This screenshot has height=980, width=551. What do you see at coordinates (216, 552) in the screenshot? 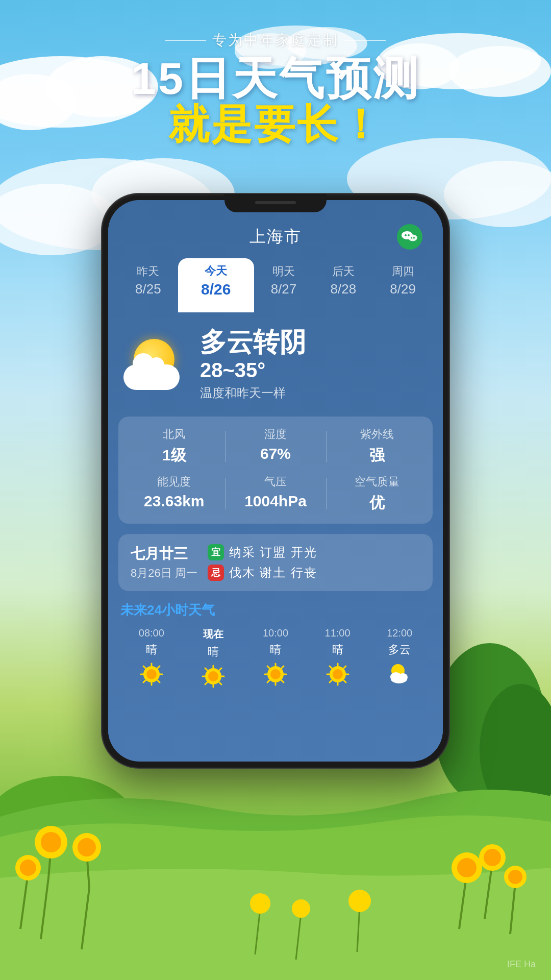
I see `good-badge: 宜` at bounding box center [216, 552].